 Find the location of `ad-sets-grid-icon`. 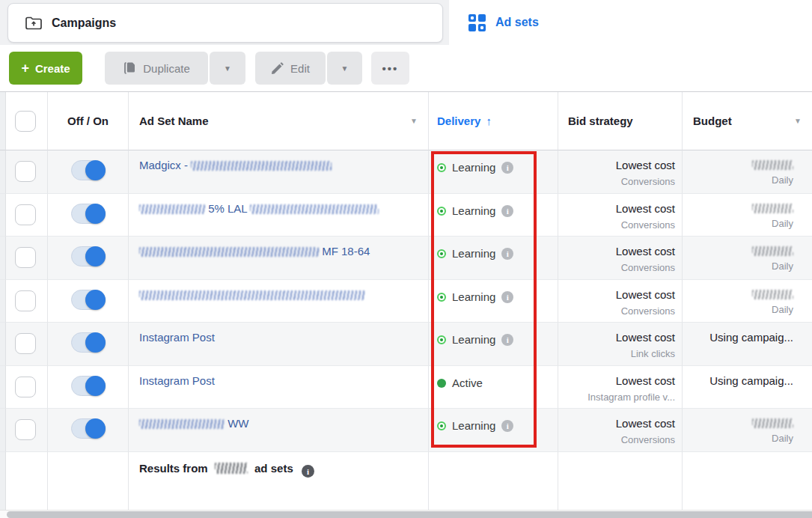

ad-sets-grid-icon is located at coordinates (477, 22).